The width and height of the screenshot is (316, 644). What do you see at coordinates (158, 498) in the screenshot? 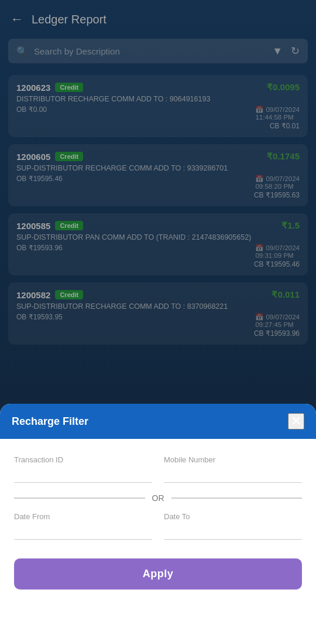
I see `or-divider: OR` at bounding box center [158, 498].